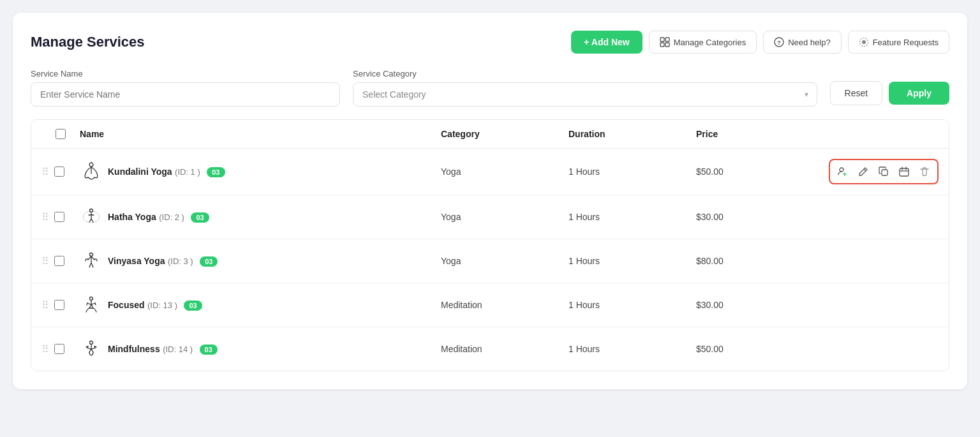 Image resolution: width=980 pixels, height=437 pixels. I want to click on service-name: Kundalini Yoga, so click(140, 172).